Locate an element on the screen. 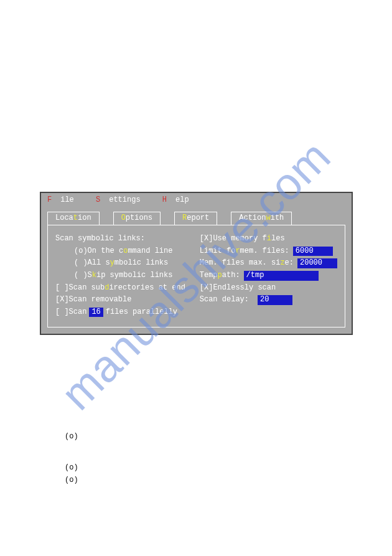 The image size is (392, 556). menu-file: File is located at coordinates (65, 200).